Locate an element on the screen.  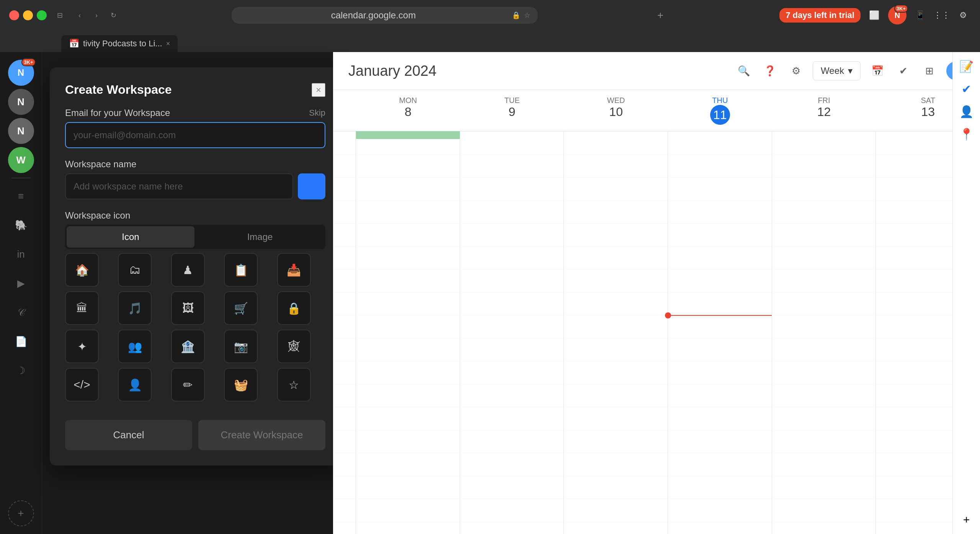
icon-web: 🕸 is located at coordinates (294, 346).